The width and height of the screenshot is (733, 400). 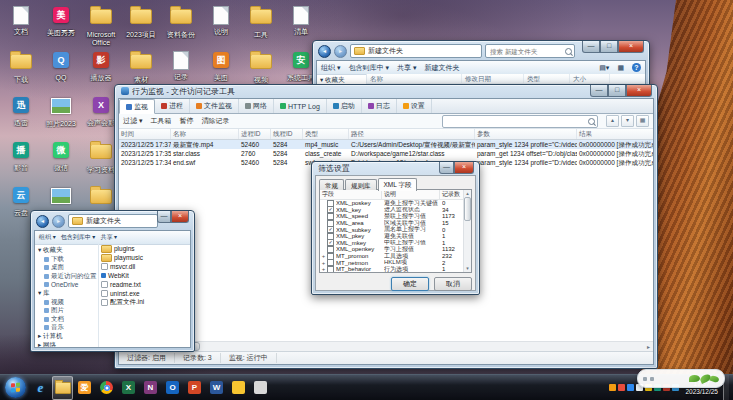 I want to click on monitor-tab-6: 启动, so click(x=344, y=106).